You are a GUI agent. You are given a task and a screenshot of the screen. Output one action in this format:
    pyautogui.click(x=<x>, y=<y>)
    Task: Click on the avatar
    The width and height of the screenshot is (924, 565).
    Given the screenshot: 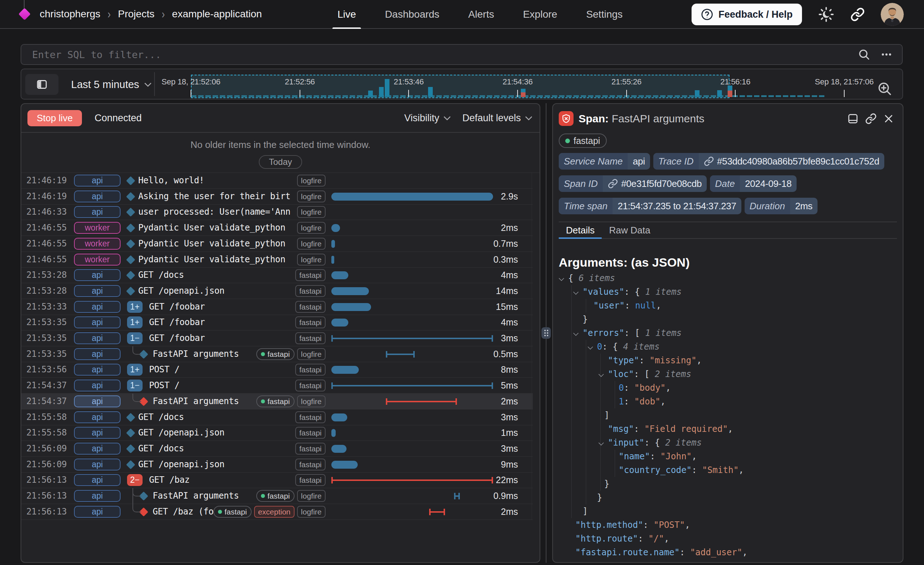 What is the action you would take?
    pyautogui.click(x=892, y=14)
    